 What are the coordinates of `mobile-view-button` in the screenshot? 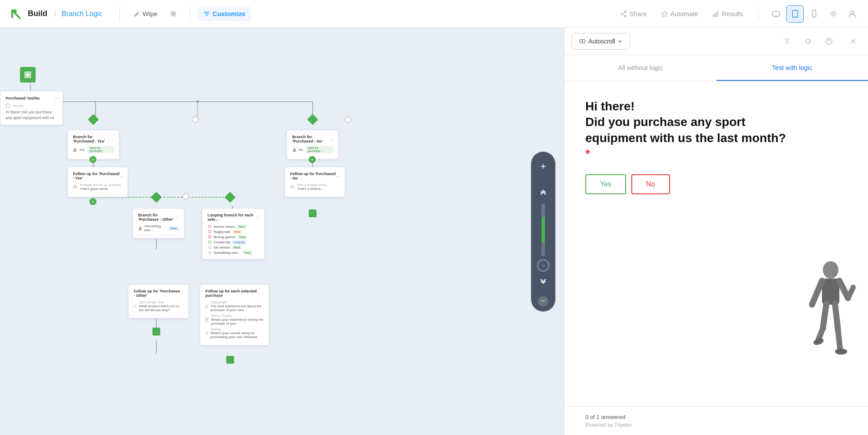 It's located at (814, 14).